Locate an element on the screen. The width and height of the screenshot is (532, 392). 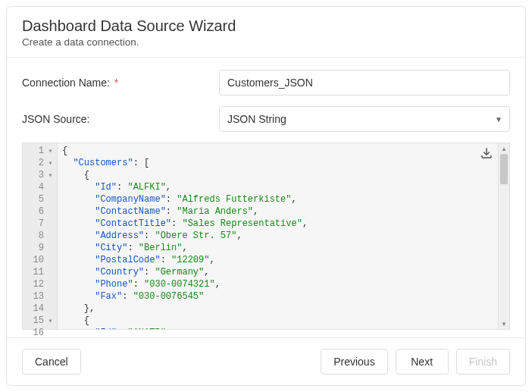
previous-button: Previous is located at coordinates (354, 362).